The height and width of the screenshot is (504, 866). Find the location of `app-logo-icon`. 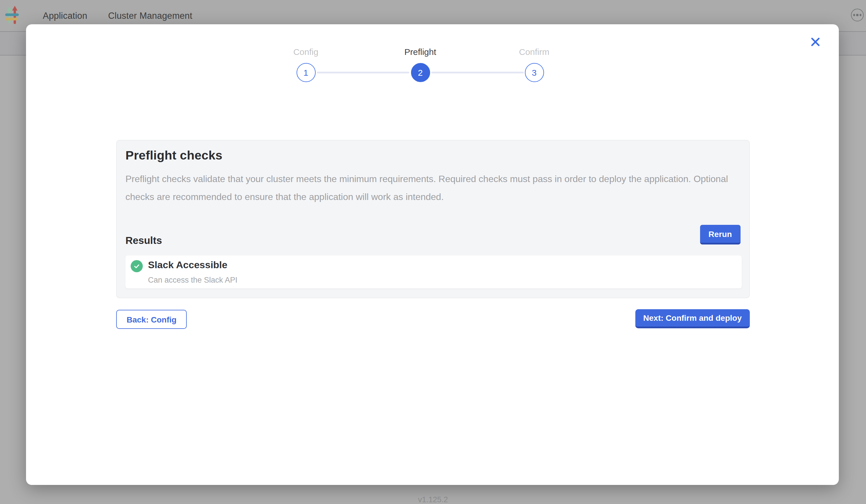

app-logo-icon is located at coordinates (12, 15).